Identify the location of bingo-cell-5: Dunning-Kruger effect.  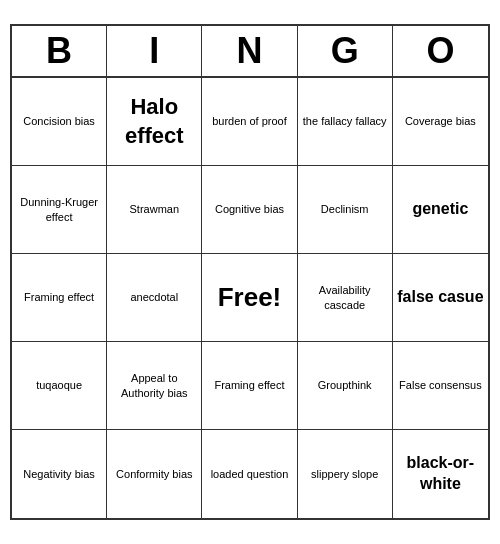
(60, 210).